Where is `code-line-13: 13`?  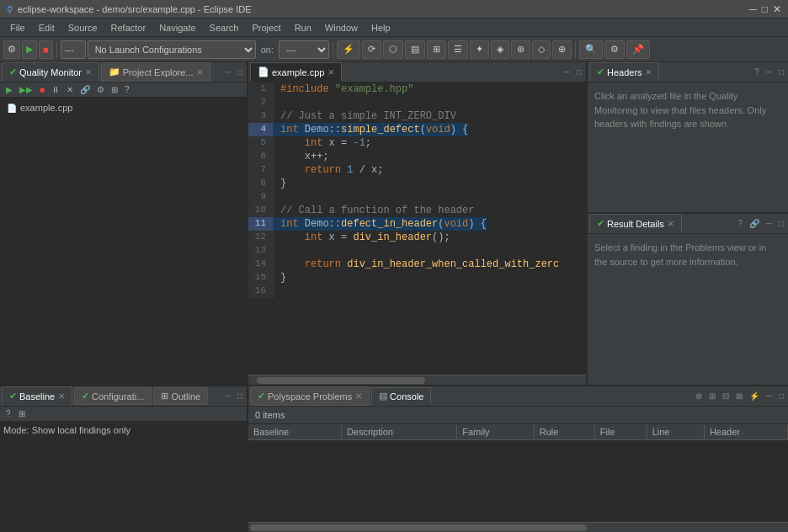
code-line-13: 13 is located at coordinates (418, 251).